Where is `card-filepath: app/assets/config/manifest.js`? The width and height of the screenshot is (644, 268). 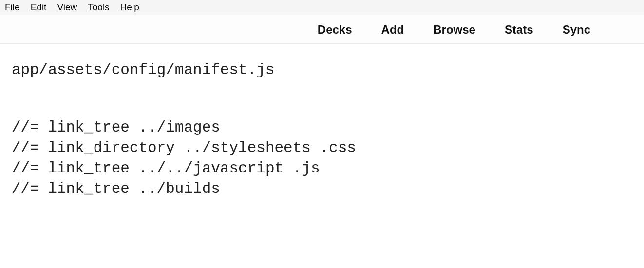 card-filepath: app/assets/config/manifest.js is located at coordinates (322, 70).